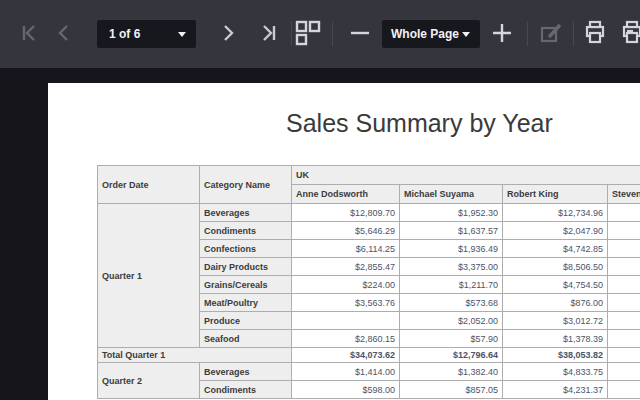 This screenshot has height=400, width=640. I want to click on value-cell: $4,742.85, so click(556, 249).